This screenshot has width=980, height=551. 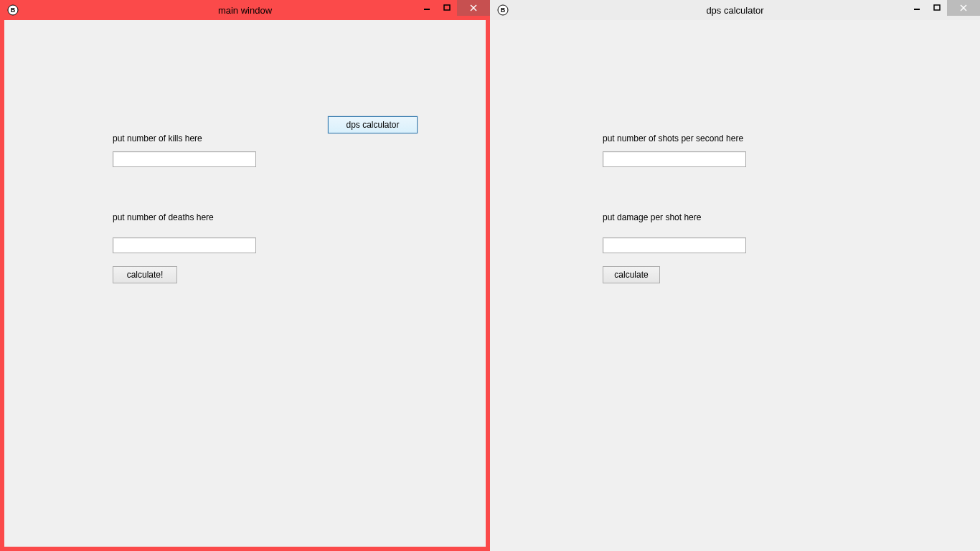 What do you see at coordinates (158, 138) in the screenshot?
I see `kills-label: put number of kills here` at bounding box center [158, 138].